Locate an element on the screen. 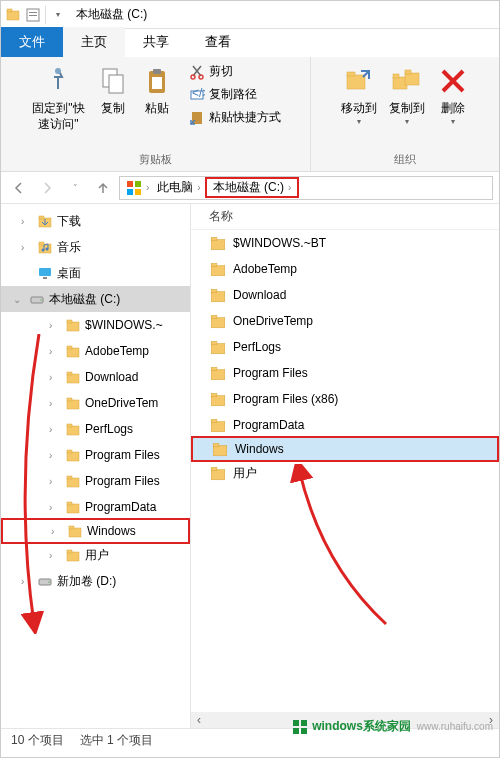  item-count: 10 个项目 is located at coordinates (38, 740).